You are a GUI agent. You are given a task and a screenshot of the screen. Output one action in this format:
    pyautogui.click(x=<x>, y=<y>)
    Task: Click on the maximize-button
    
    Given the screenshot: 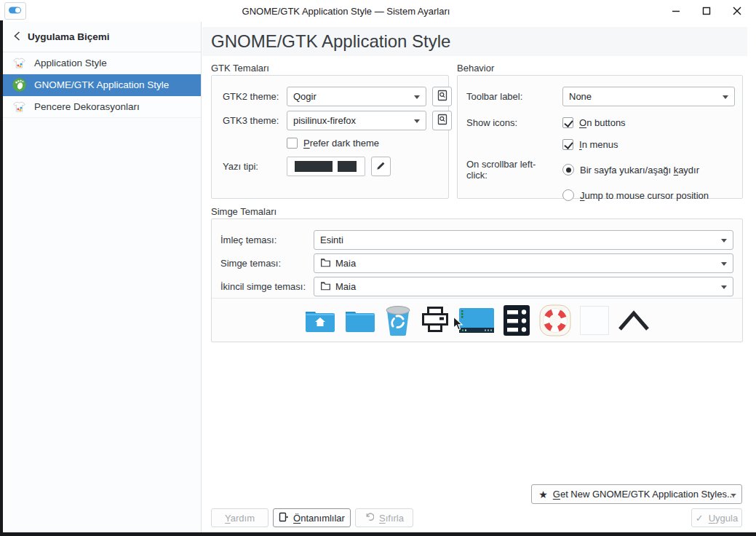 What is the action you would take?
    pyautogui.click(x=707, y=11)
    